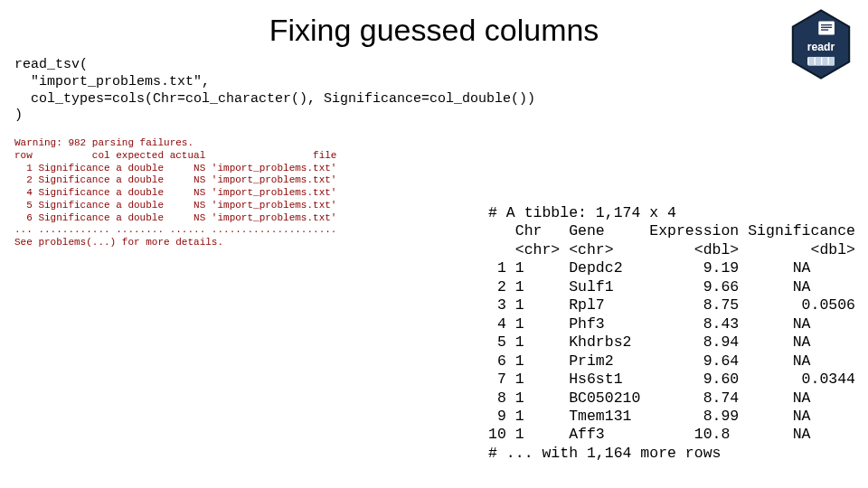 This screenshot has height=488, width=868. Describe the element at coordinates (119, 242) in the screenshot. I see `warning-line: See problems(...) for more details.` at that location.